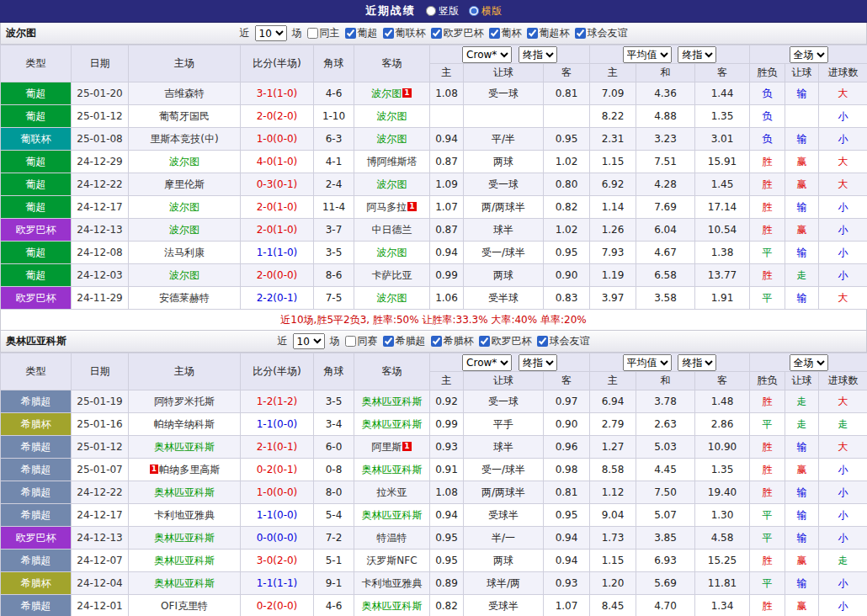 The width and height of the screenshot is (867, 616). I want to click on team-name-link: 拉米亚, so click(392, 492).